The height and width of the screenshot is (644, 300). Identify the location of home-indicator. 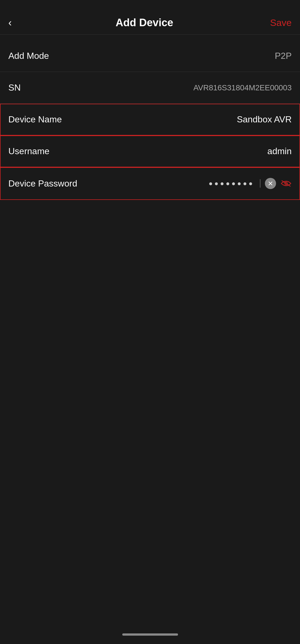
(150, 635).